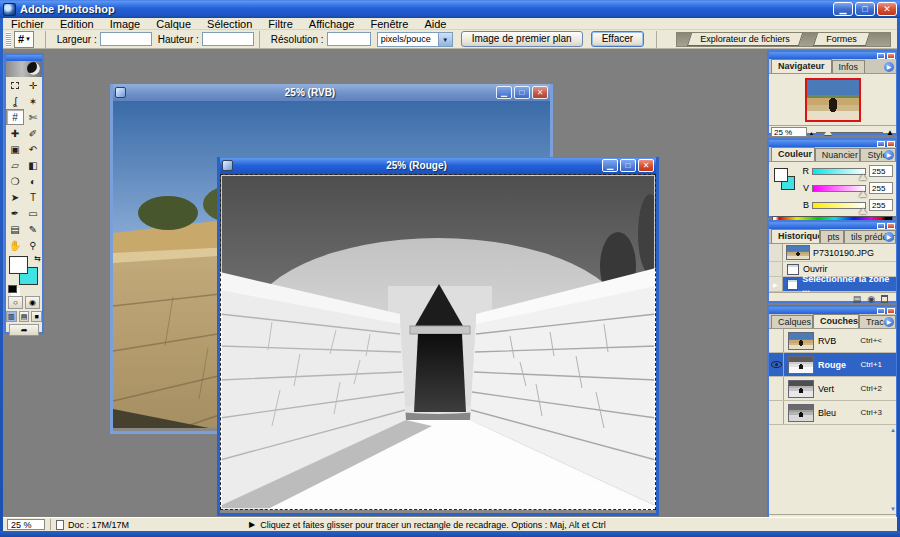  What do you see at coordinates (332, 92) in the screenshot?
I see `doc-rvb-titlebar: 25% (RVB) ▁ □ ✕` at bounding box center [332, 92].